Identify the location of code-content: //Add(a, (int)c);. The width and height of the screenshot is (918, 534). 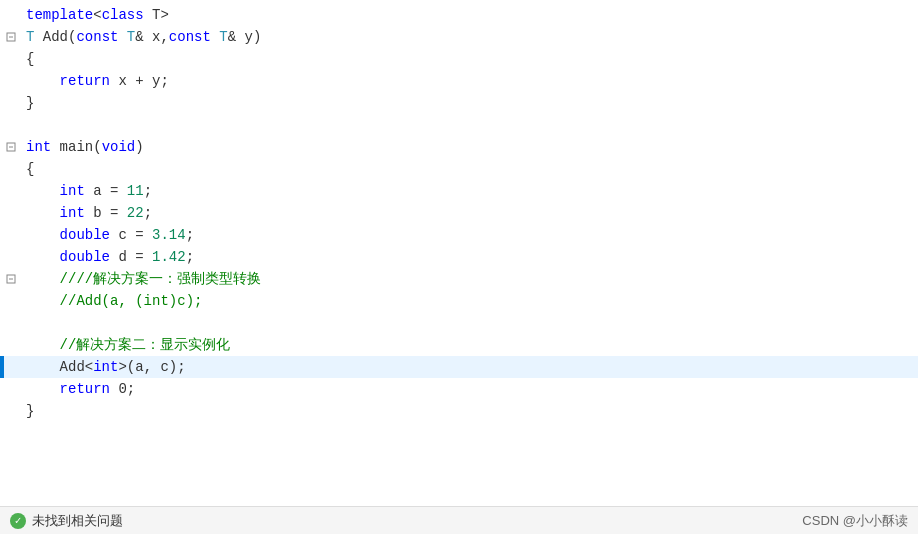
(468, 301).